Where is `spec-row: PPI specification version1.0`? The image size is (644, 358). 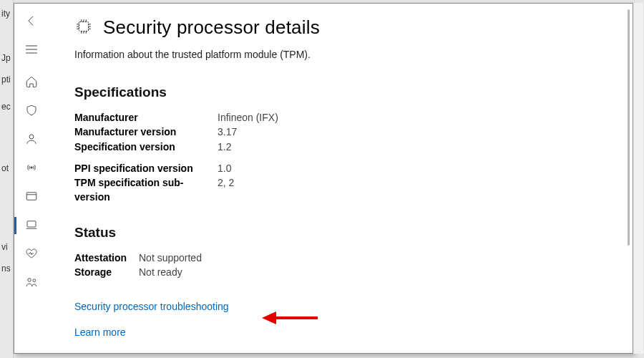
spec-row: PPI specification version1.0 is located at coordinates (339, 168).